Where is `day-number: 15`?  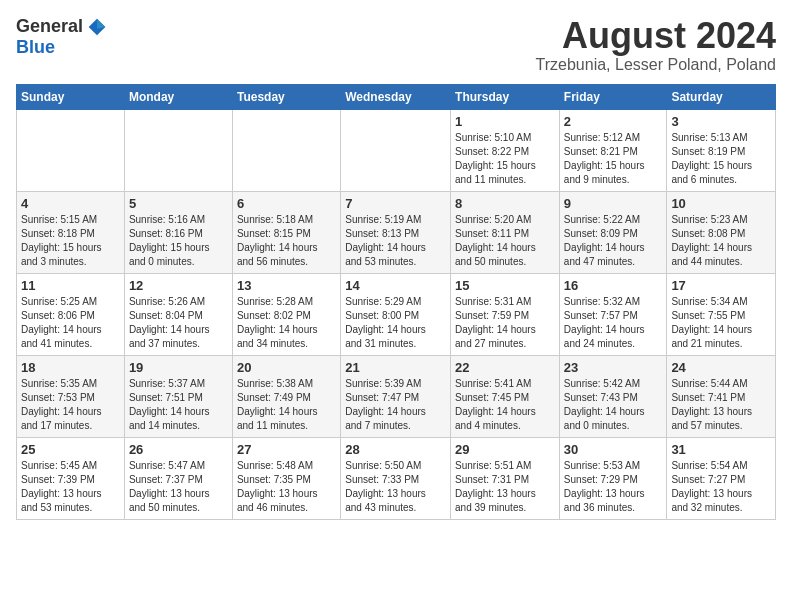 day-number: 15 is located at coordinates (505, 286).